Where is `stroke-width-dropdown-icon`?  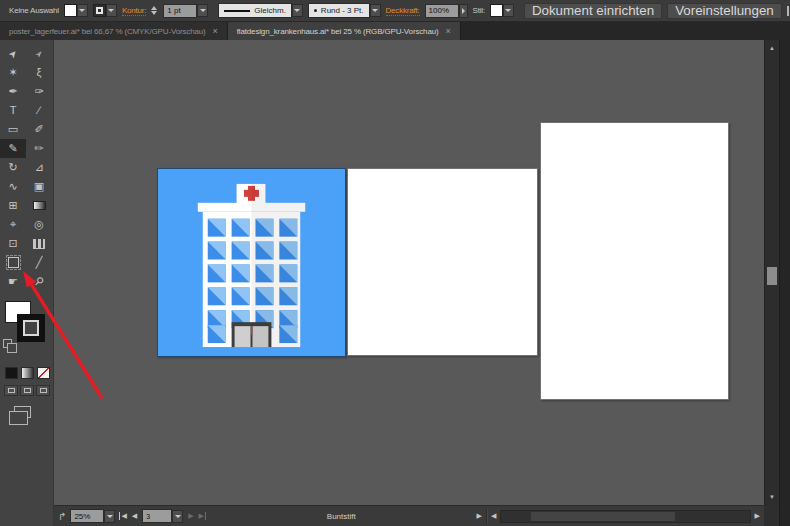
stroke-width-dropdown-icon is located at coordinates (202, 10).